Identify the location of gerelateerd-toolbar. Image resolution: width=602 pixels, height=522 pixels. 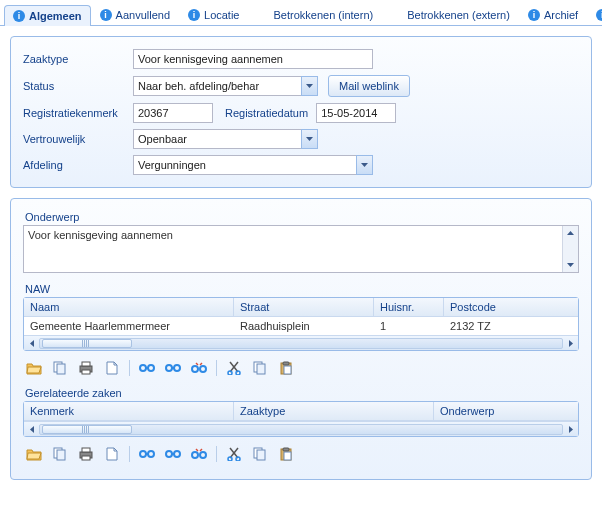
(301, 452).